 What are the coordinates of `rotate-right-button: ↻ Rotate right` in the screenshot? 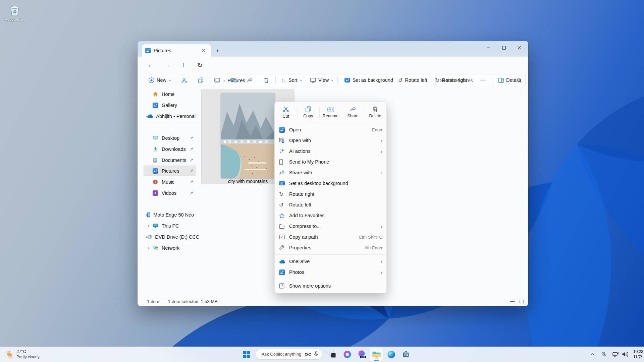 It's located at (451, 80).